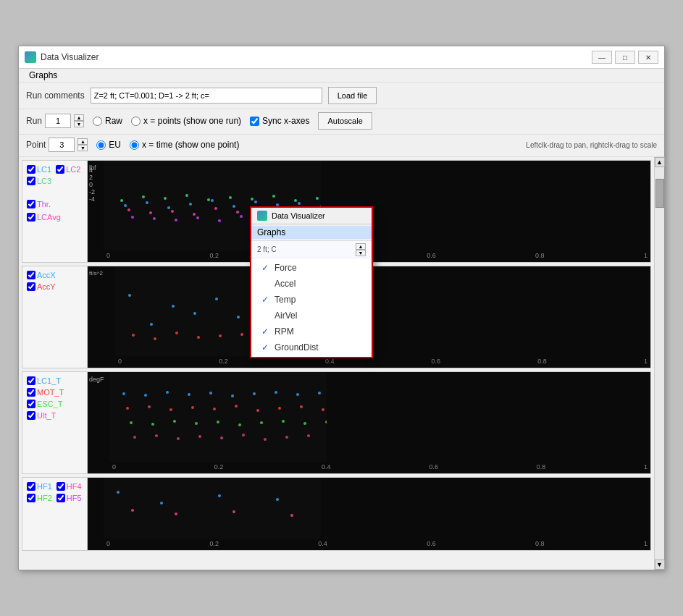 The height and width of the screenshot is (616, 683). What do you see at coordinates (625, 57) in the screenshot?
I see `maximize-button: □` at bounding box center [625, 57].